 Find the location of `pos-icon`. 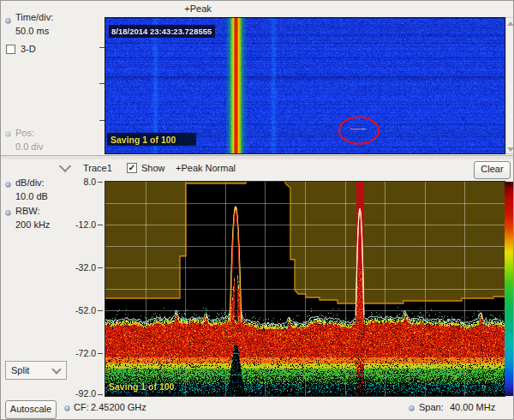

pos-icon is located at coordinates (9, 134).